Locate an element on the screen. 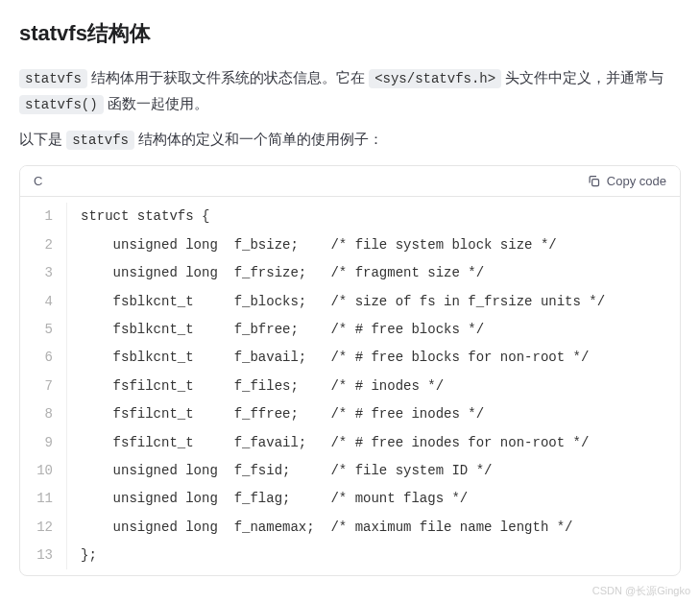 The image size is (700, 604). intro-paragraph-2: 以下是 statvfs 结构体的定义和一个简单的使用例子： is located at coordinates (350, 140).